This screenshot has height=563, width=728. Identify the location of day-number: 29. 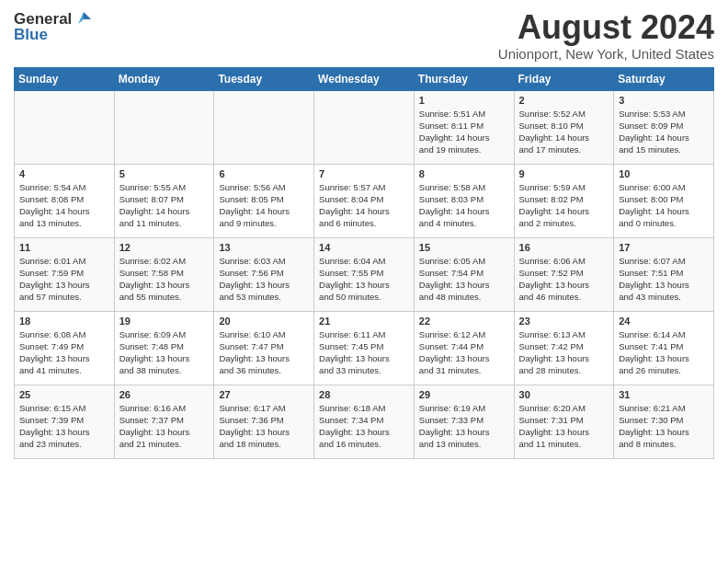
(464, 395).